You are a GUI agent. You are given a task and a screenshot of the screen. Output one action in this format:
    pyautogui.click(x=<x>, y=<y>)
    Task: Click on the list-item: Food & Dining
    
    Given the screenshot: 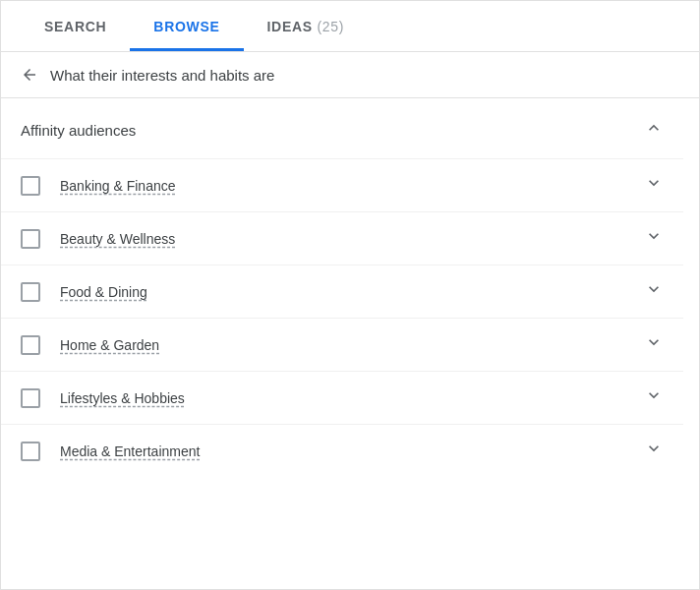 What is the action you would take?
    pyautogui.click(x=342, y=291)
    